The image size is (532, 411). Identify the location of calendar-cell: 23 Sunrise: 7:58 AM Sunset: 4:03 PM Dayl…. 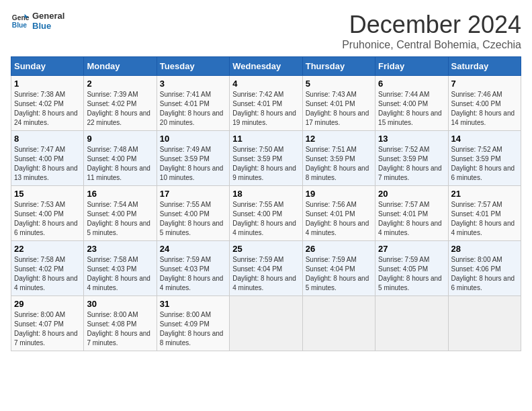
(120, 269).